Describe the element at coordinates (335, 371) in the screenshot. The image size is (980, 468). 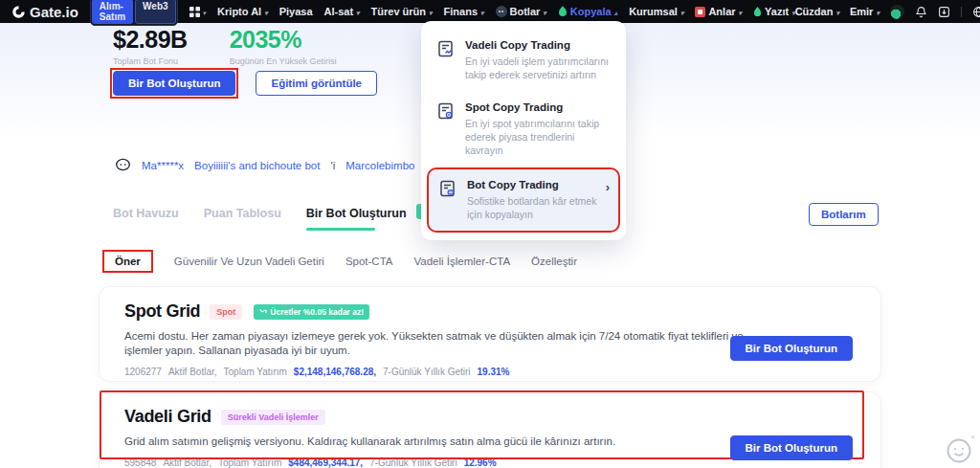
I see `total-invest-value: $2,148,146,768.28,` at that location.